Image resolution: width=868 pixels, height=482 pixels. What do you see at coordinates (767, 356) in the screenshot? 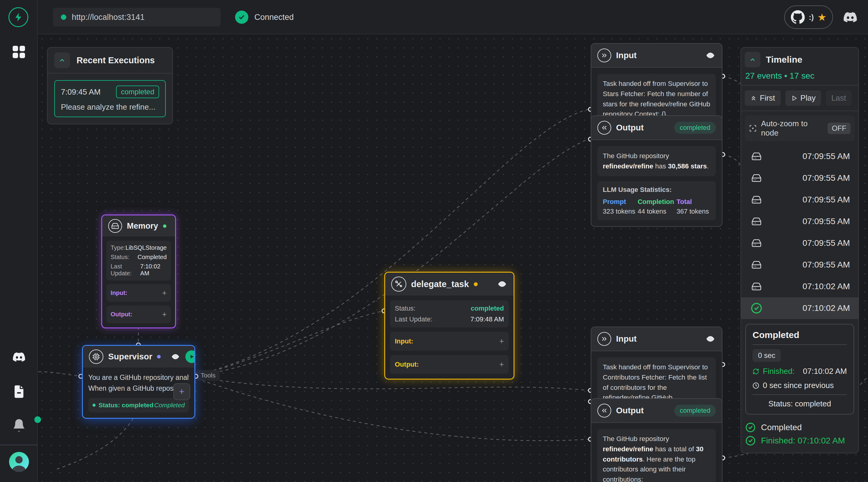
I see `event-duration-chip: 0 sec` at bounding box center [767, 356].